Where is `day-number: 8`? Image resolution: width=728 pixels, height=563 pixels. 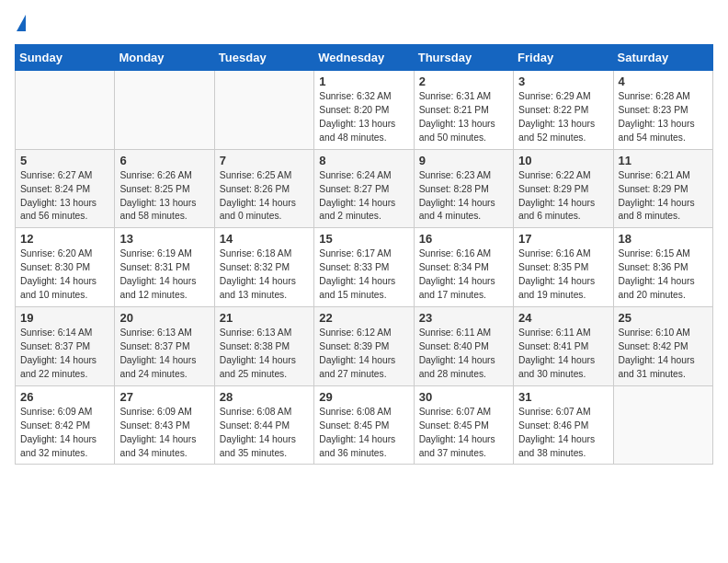
day-number: 8 is located at coordinates (364, 160).